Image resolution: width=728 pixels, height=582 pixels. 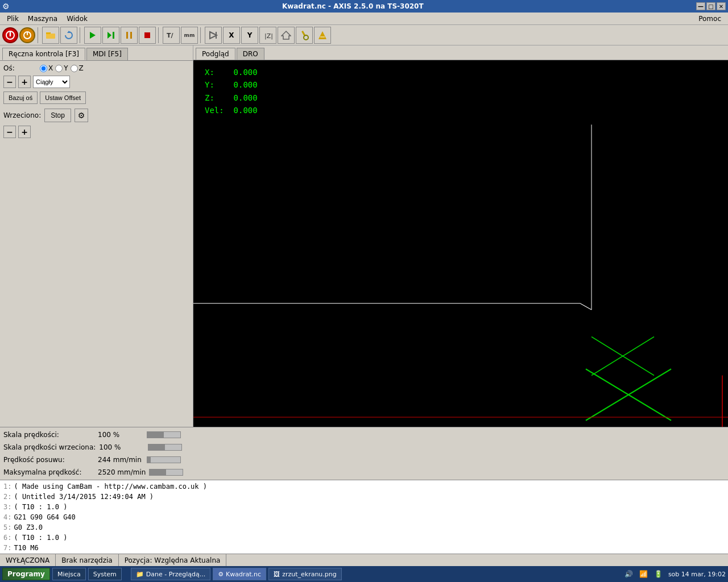 I want to click on taskbar-tray: 🔊 📶 🔋 sob 14 mar, 19:02, so click(x=675, y=574).